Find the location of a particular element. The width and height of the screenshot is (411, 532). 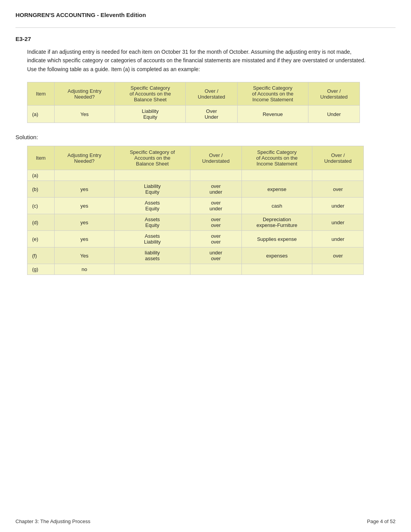

sol-row-item: (d) is located at coordinates (41, 223).